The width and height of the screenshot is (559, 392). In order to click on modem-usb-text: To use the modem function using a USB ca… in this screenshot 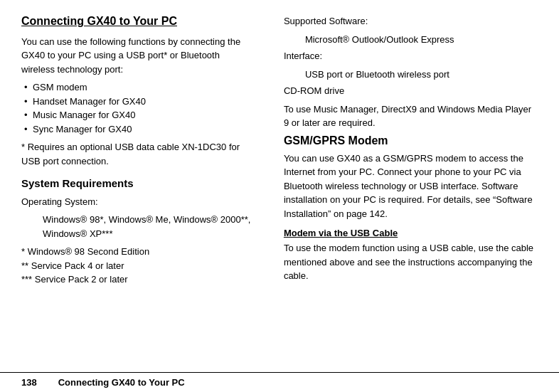, I will do `click(411, 262)`.